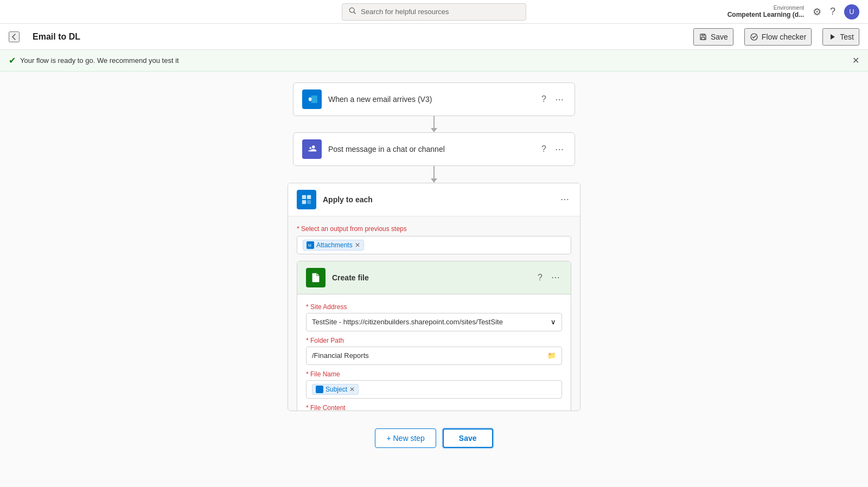  What do you see at coordinates (856, 61) in the screenshot?
I see `close-banner-icon: ✕` at bounding box center [856, 61].